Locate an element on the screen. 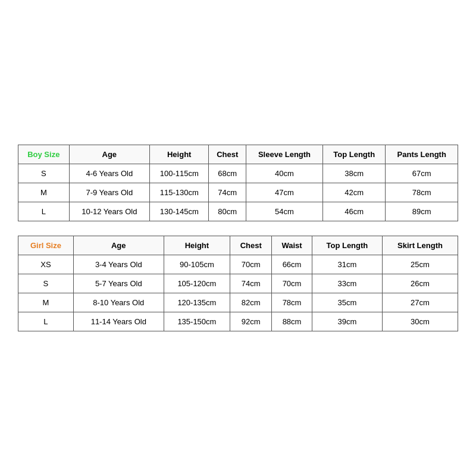  girl-height-header: Height is located at coordinates (196, 246).